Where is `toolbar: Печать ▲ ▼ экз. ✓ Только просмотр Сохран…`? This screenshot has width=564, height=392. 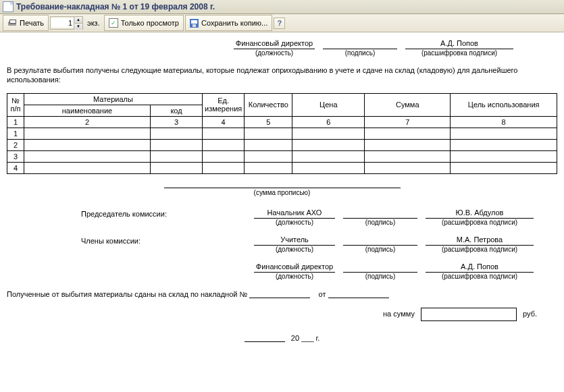 toolbar: Печать ▲ ▼ экз. ✓ Только просмотр Сохран… is located at coordinates (282, 23).